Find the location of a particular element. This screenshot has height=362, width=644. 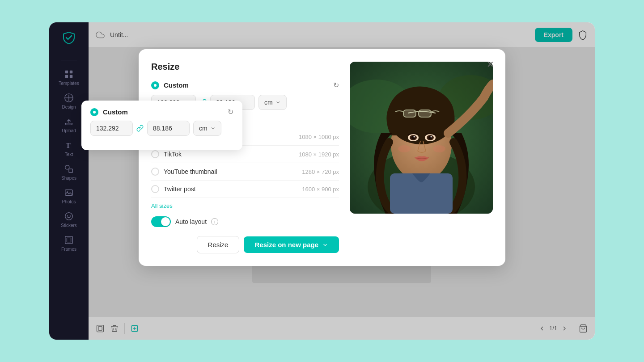

auto-layout-info-icon: i is located at coordinates (215, 222).